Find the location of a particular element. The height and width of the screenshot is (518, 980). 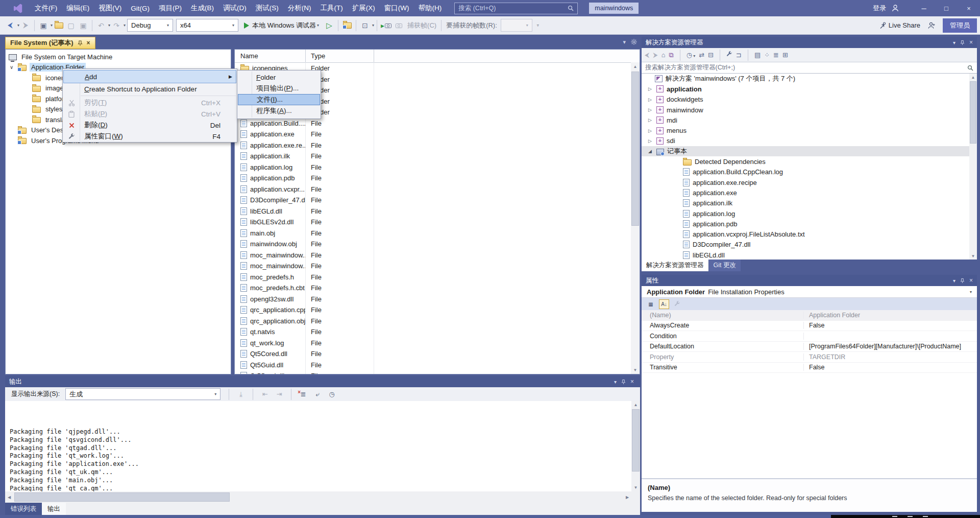

solution-tree-item: application.pdb is located at coordinates (805, 224).